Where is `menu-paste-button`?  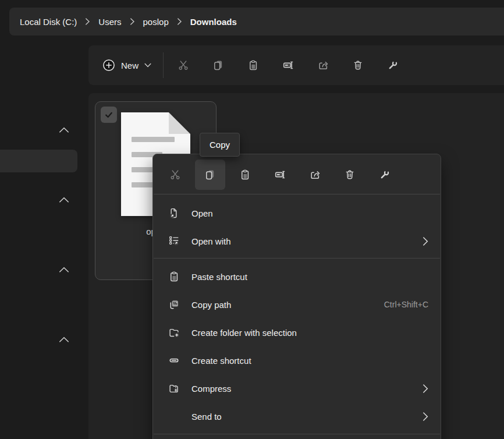
menu-paste-button is located at coordinates (245, 175).